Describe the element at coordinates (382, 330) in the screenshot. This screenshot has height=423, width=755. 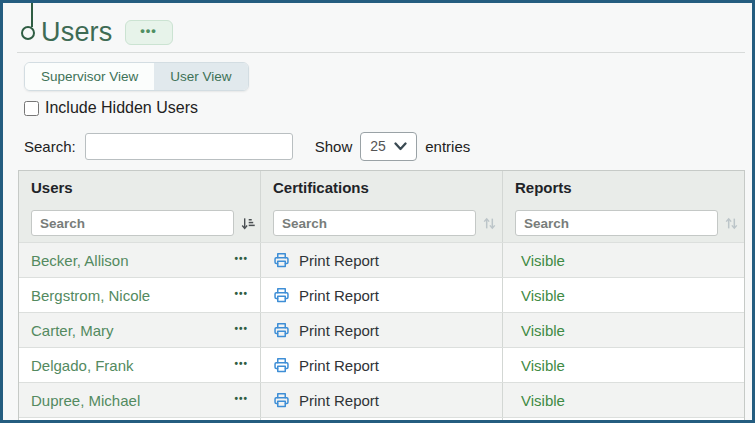
I see `table-row: Carter, Mary ••• Print Report` at that location.